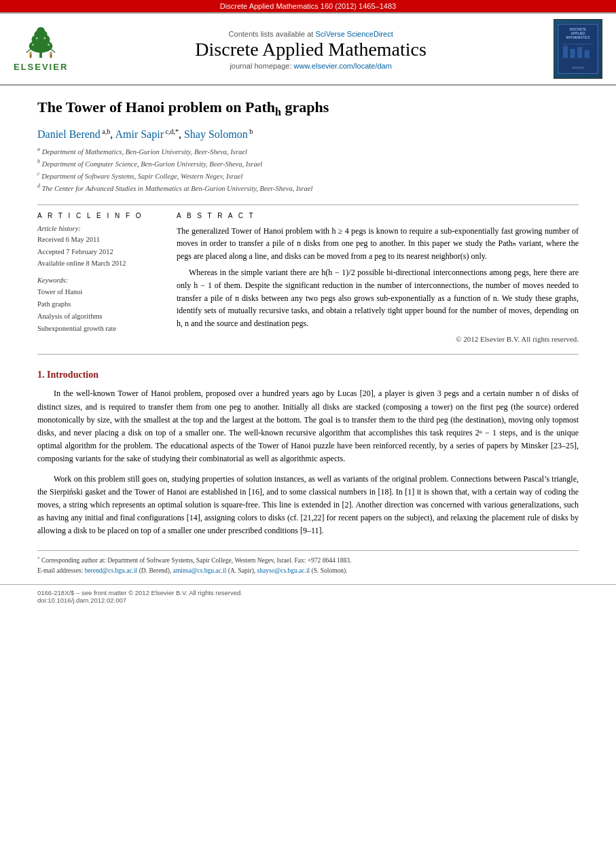 The image size is (616, 841). What do you see at coordinates (378, 277) in the screenshot?
I see `abstract-text: The generalized Tower of Hanoi problem w…` at bounding box center [378, 277].